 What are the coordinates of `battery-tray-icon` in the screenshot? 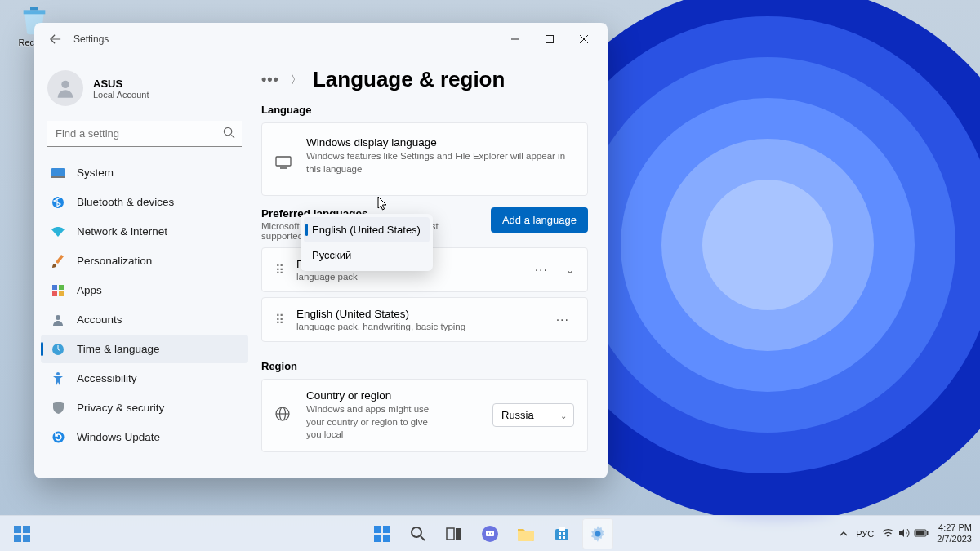 It's located at (921, 534).